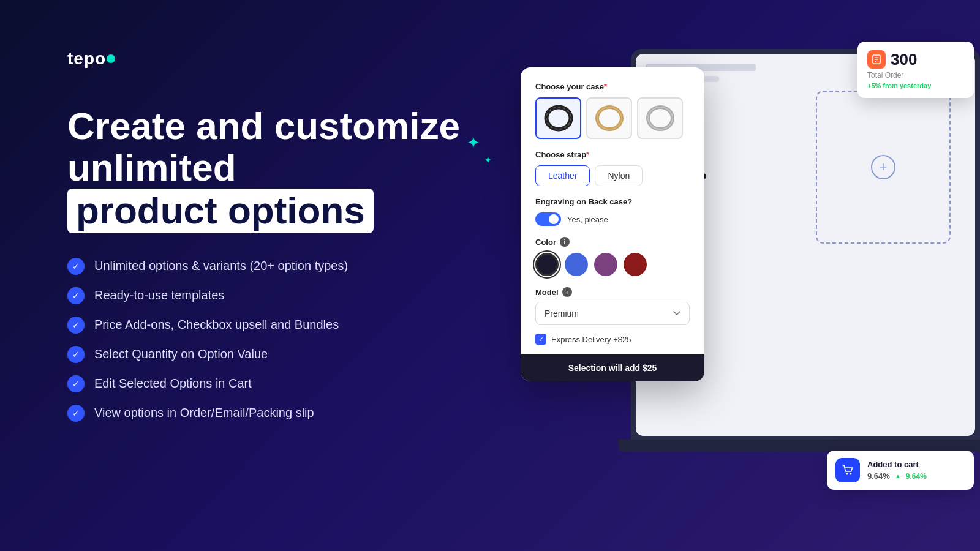 The width and height of the screenshot is (980, 551). What do you see at coordinates (276, 325) in the screenshot?
I see `list-item: ✓ Price Add-ons, Checkbox upsell and Bun…` at bounding box center [276, 325].